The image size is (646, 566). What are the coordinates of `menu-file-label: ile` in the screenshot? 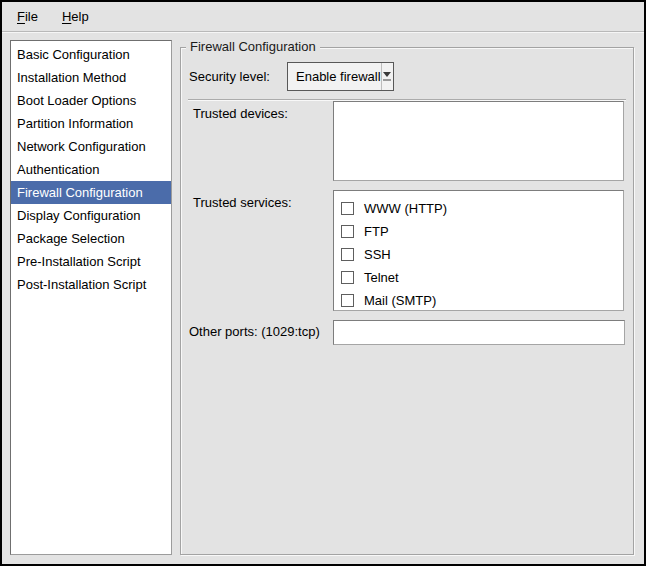 It's located at (32, 16).